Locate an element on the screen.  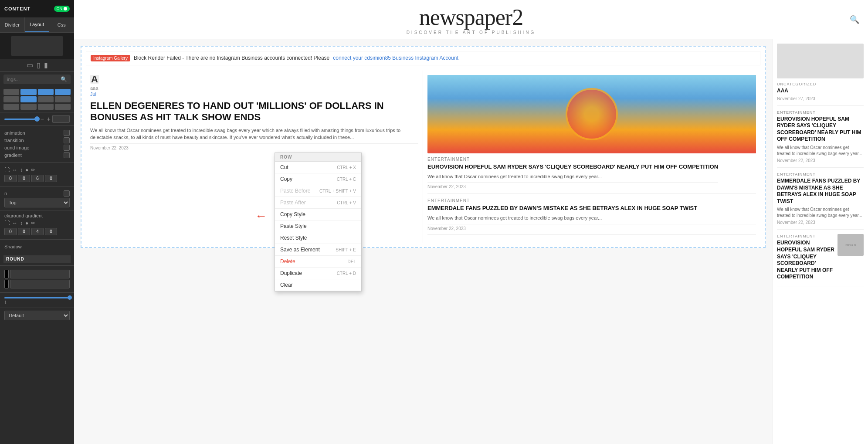
opacity-section: 1 is located at coordinates (37, 300).